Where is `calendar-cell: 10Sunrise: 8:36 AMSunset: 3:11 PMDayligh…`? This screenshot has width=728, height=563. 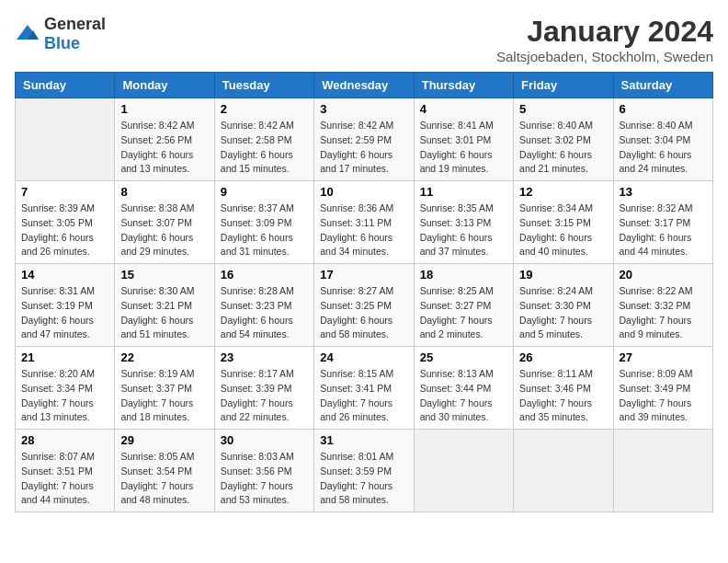
calendar-cell: 10Sunrise: 8:36 AMSunset: 3:11 PMDayligh… is located at coordinates (364, 223).